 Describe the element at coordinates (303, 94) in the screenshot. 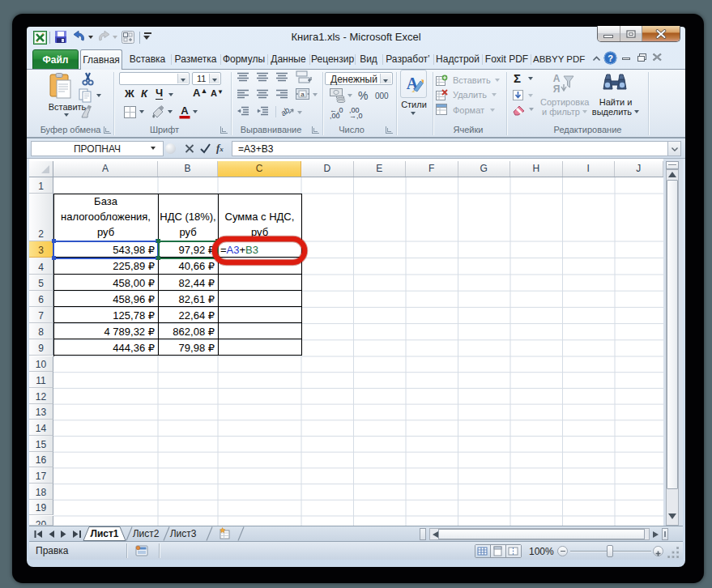

I see `svg-text: a` at that location.